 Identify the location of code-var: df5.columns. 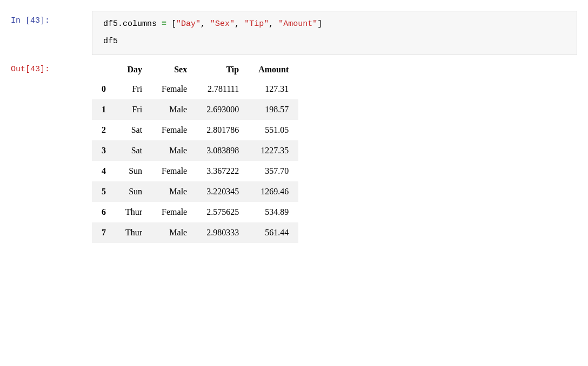
(130, 24).